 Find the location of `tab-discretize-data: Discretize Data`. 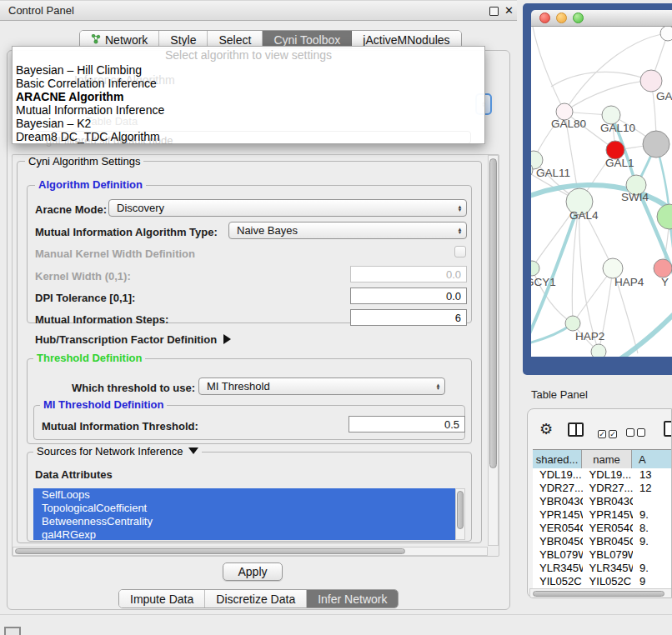

tab-discretize-data: Discretize Data is located at coordinates (256, 598).